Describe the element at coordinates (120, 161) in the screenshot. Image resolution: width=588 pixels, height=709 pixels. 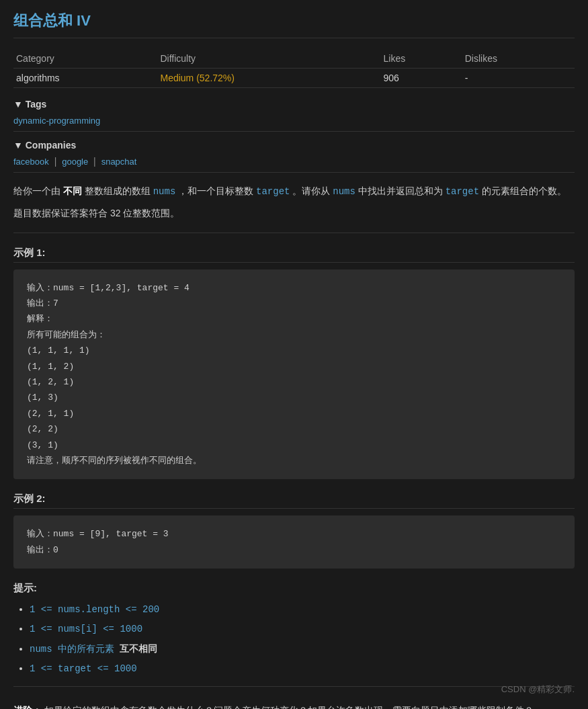
I see `company-snapchat: snapchat` at that location.